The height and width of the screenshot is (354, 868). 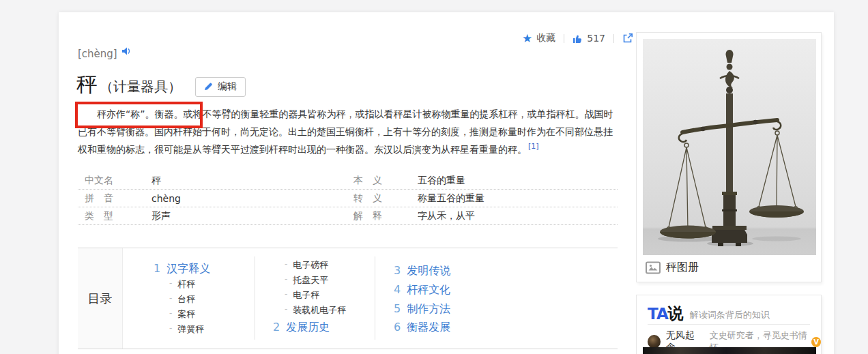 I want to click on toc-subitem-label: 托盘天平, so click(x=310, y=280).